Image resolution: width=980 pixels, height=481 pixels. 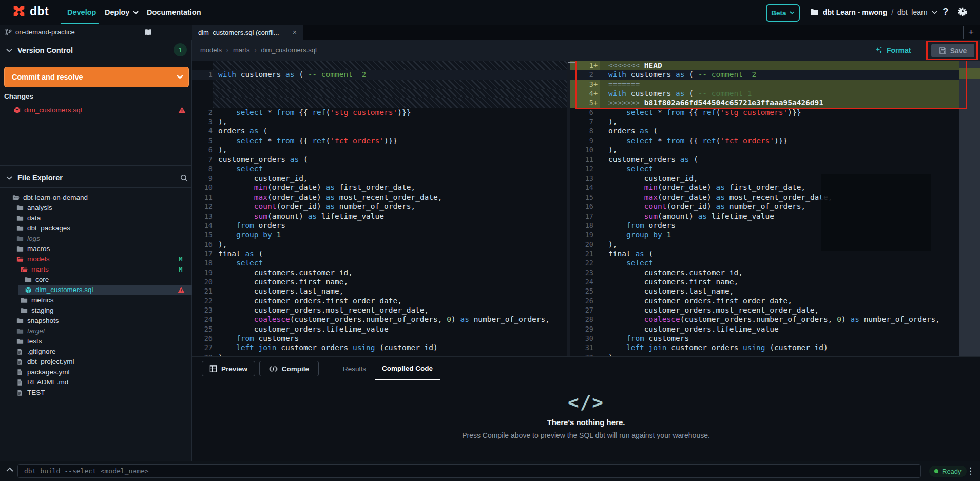 I want to click on breadcrumb-item: models, so click(x=211, y=50).